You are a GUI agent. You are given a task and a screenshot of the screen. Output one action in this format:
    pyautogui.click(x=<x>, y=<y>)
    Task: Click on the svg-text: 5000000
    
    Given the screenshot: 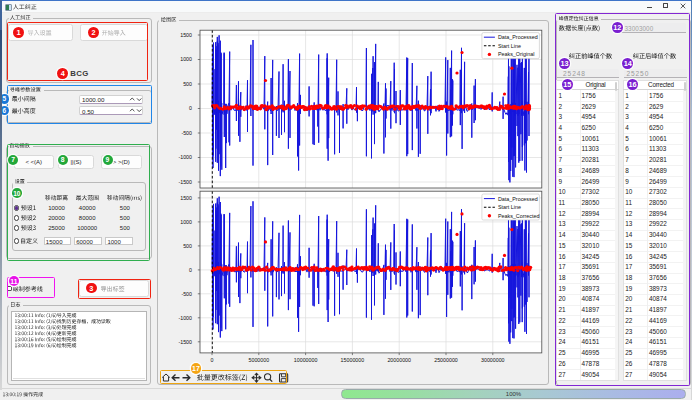 What is the action you would take?
    pyautogui.click(x=258, y=360)
    